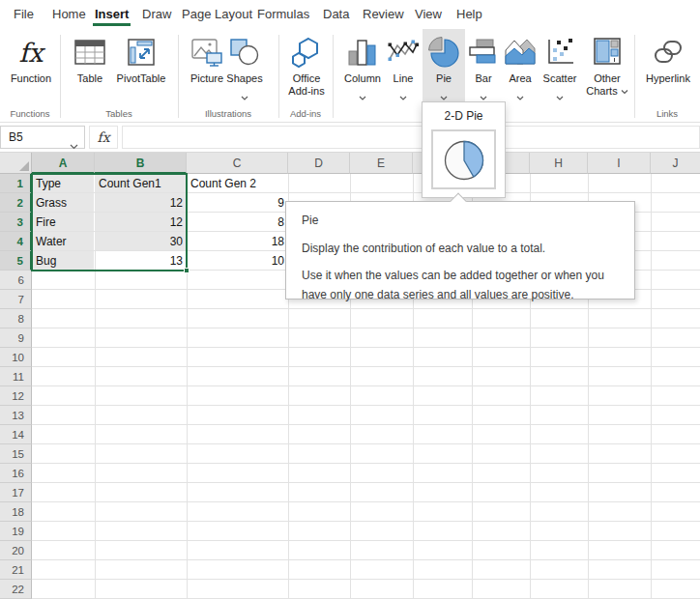 This screenshot has width=700, height=599. I want to click on row-header-21: 21, so click(15, 570).